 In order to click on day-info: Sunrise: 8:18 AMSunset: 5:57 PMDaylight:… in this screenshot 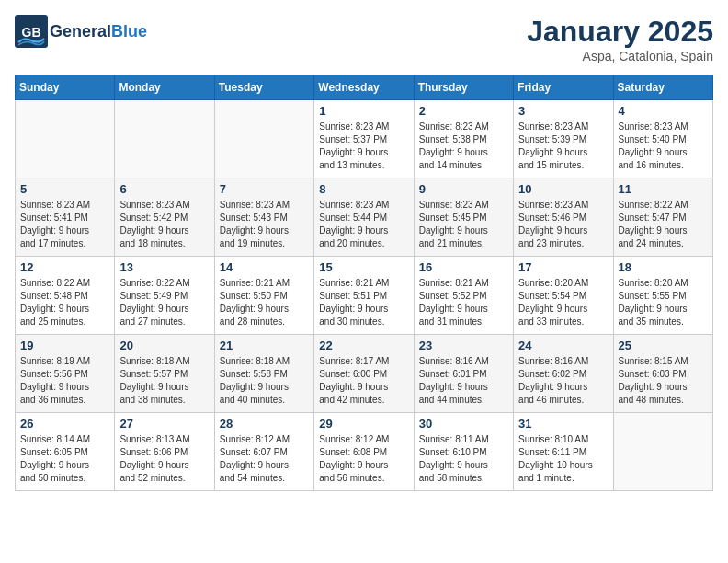, I will do `click(164, 381)`.